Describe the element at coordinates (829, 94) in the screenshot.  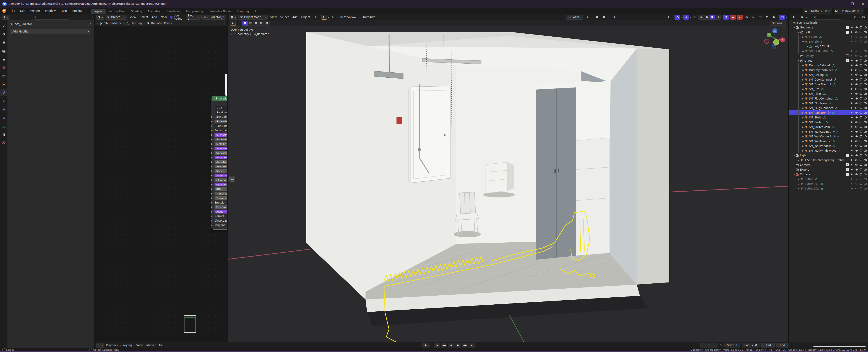
I see `outliner-row-sm-floor: ▶SM_Floor` at that location.